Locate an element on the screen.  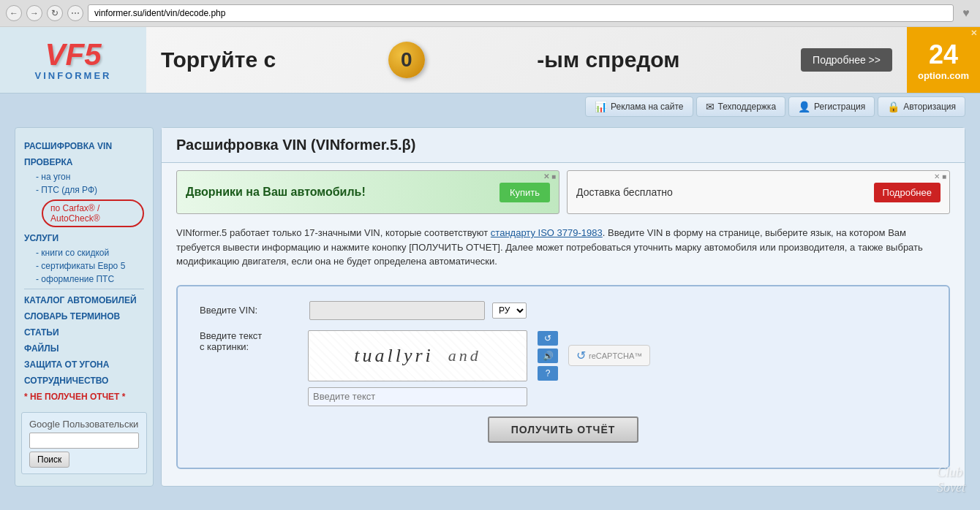
logo-5: 5 is located at coordinates (92, 54).